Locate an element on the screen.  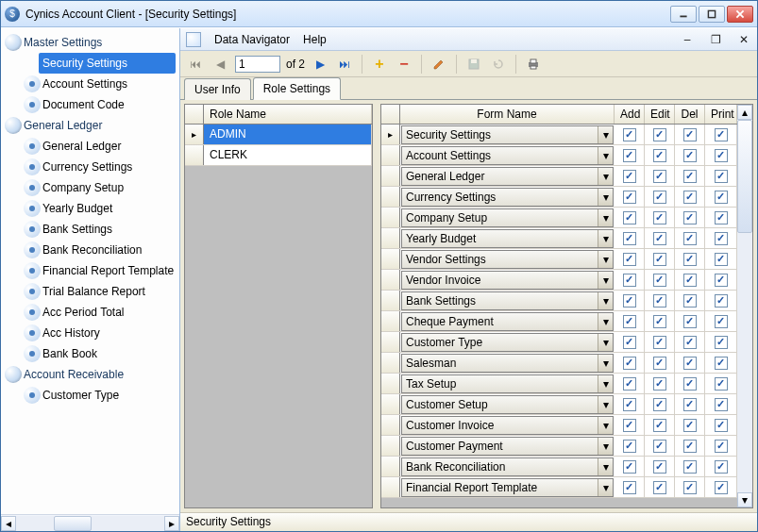
minimize-button is located at coordinates (683, 14).